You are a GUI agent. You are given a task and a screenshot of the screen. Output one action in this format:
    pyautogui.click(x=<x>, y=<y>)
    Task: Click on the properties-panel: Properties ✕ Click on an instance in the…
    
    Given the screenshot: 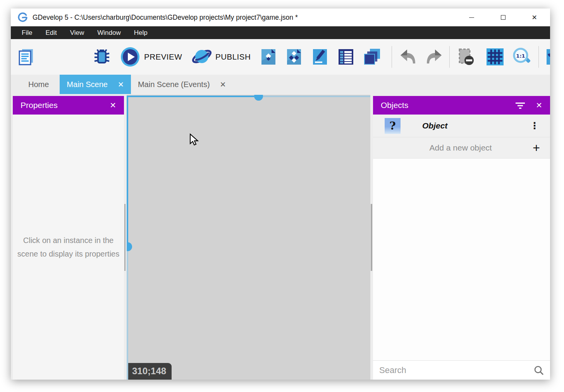 What is the action you would take?
    pyautogui.click(x=68, y=238)
    